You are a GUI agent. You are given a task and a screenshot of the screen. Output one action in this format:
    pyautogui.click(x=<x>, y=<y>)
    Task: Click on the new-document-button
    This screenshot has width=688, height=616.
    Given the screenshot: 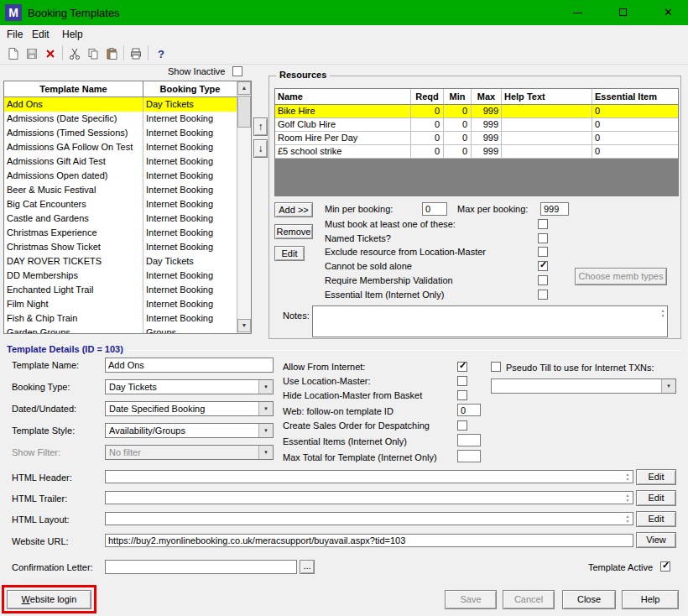 What is the action you would take?
    pyautogui.click(x=13, y=54)
    